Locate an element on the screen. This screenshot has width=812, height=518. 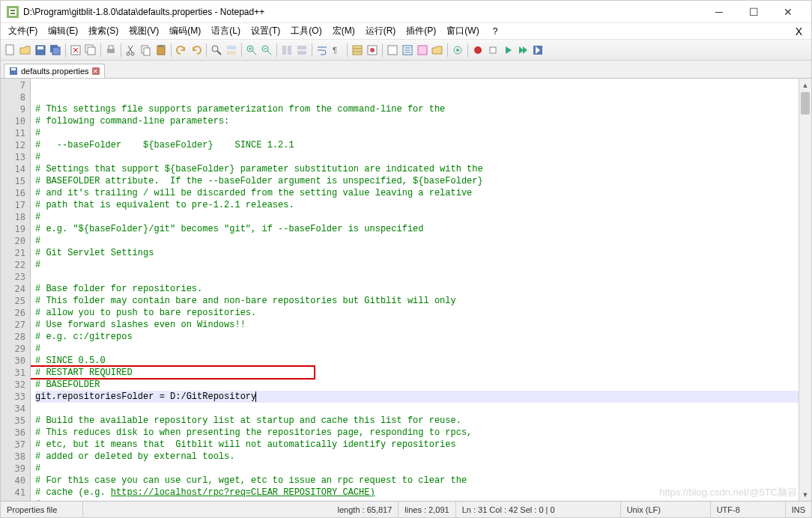
undo-icon is located at coordinates (181, 50).